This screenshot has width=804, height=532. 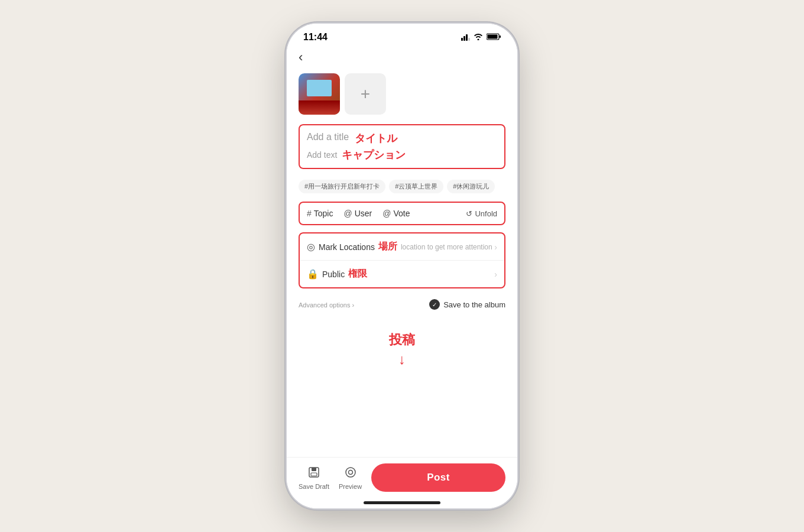 I want to click on hashtag-3: #休闲游玩儿, so click(x=471, y=187).